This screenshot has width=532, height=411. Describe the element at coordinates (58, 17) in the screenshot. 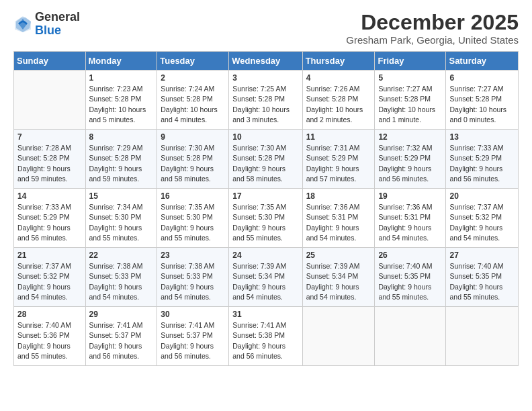

I see `logo-general: General` at that location.